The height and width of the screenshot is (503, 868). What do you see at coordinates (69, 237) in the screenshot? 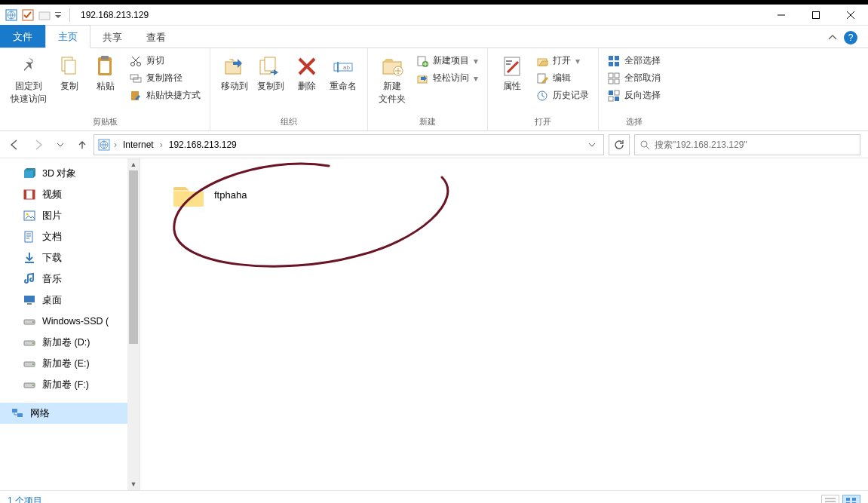
I see `sidebar-item: 文档` at bounding box center [69, 237].